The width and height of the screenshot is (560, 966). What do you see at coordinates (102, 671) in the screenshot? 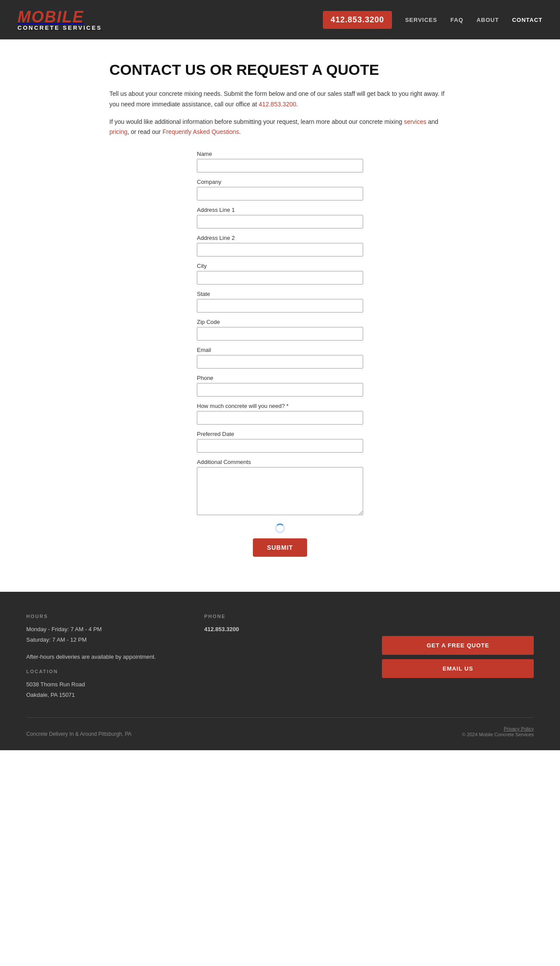
I see `footer-location-heading: LOCATION` at bounding box center [102, 671].